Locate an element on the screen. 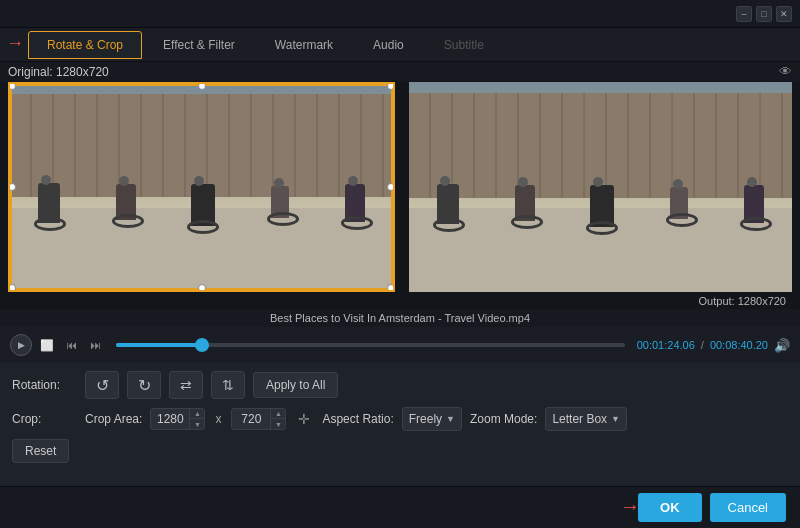 The image size is (800, 528). video-info-bar: Original: 1280x720 👁 is located at coordinates (400, 72).